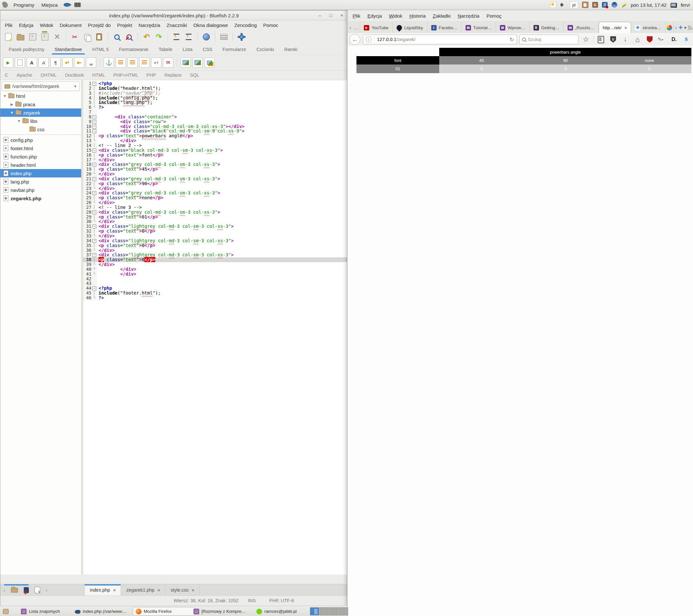 This screenshot has width=693, height=616. What do you see at coordinates (68, 49) in the screenshot?
I see `quickbar-tab-standardowe: Standardowe` at bounding box center [68, 49].